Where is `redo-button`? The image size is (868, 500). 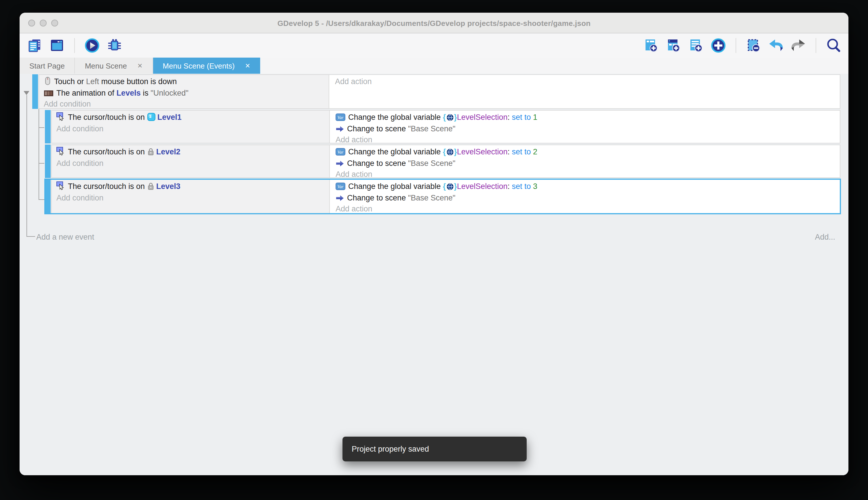
redo-button is located at coordinates (798, 45).